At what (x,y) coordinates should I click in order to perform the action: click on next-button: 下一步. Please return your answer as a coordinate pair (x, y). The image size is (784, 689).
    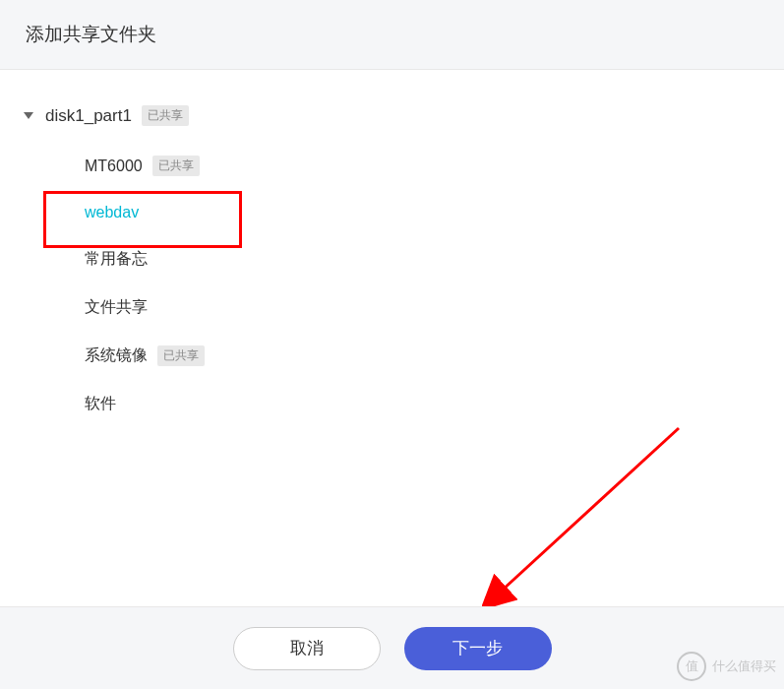
    Looking at the image, I should click on (478, 649).